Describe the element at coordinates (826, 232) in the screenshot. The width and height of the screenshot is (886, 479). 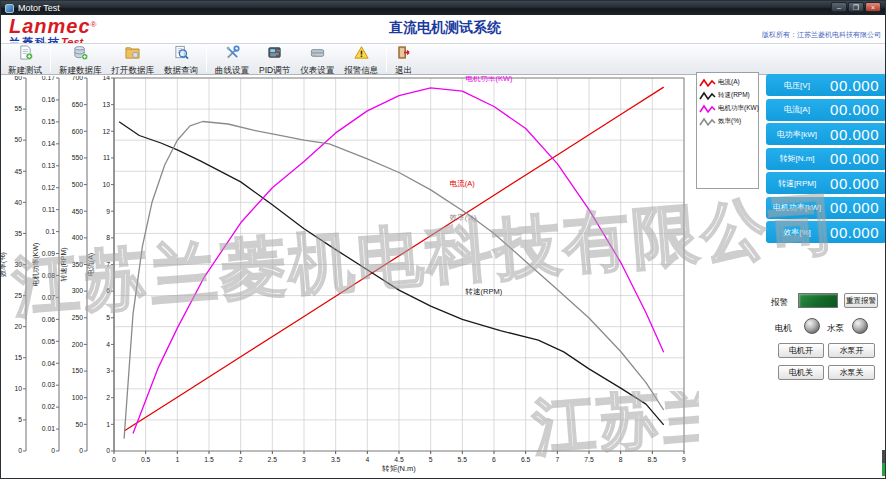
I see `readout-efficiency: 效率[%]00.000` at that location.